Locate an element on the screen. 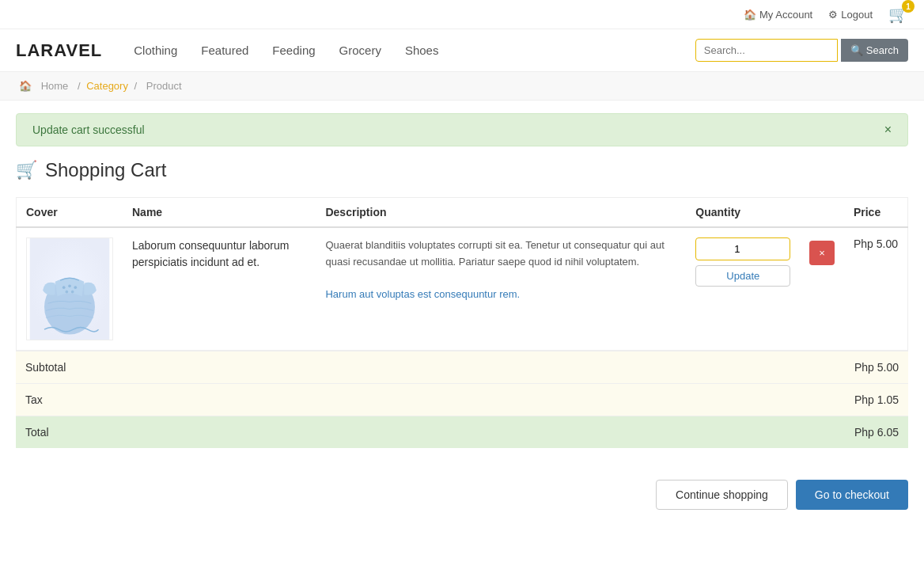 The width and height of the screenshot is (924, 585). product-name: Laborum consequuntur laborum perspiciati… is located at coordinates (210, 253).